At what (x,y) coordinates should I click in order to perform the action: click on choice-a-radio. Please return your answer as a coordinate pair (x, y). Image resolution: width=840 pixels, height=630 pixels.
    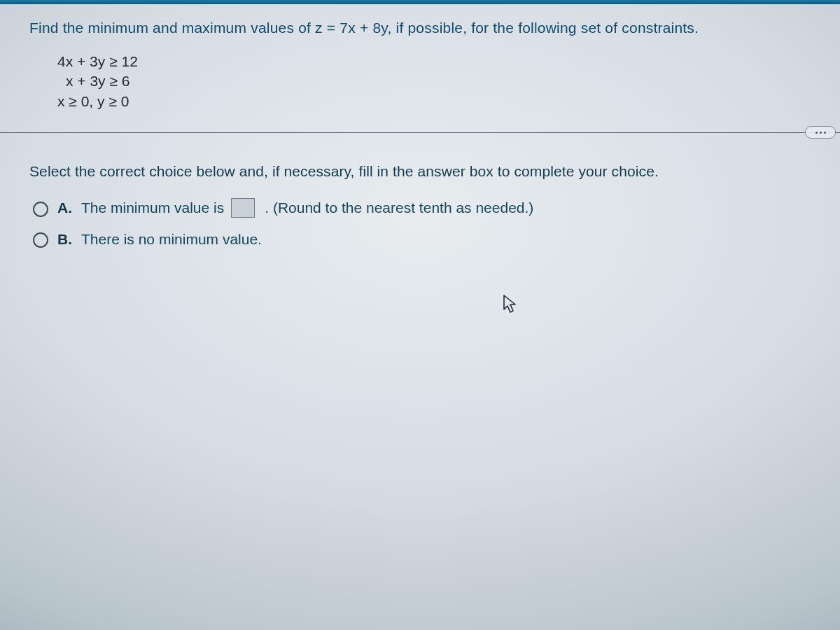
    Looking at the image, I should click on (41, 209).